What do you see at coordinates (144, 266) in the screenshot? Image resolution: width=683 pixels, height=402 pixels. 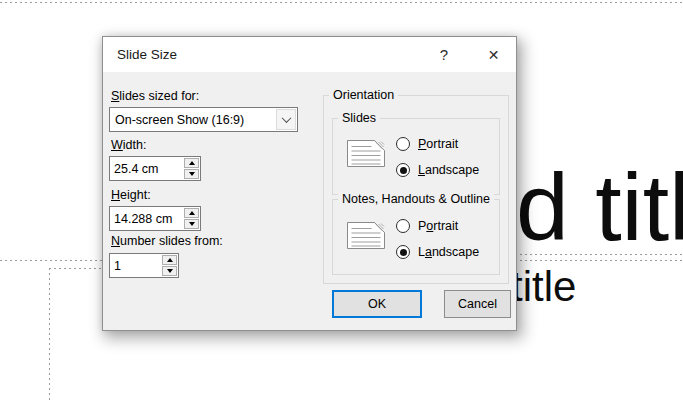 I see `number-slides-from-spinner: 1` at bounding box center [144, 266].